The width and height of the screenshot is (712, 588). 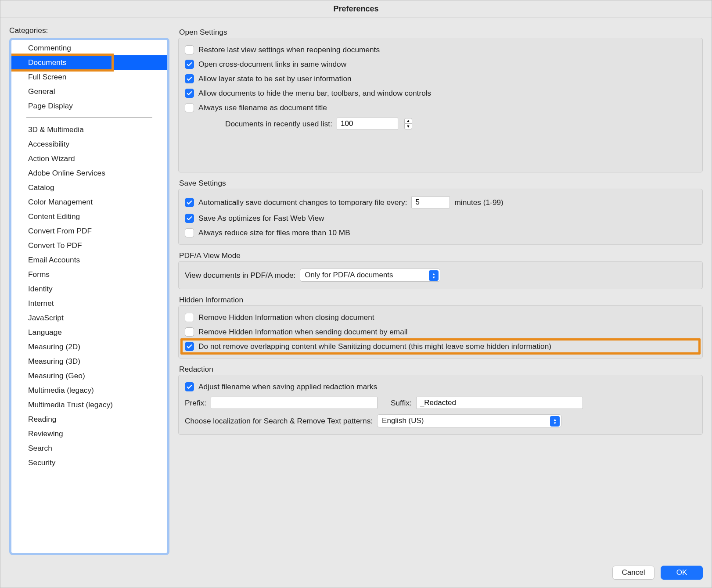 What do you see at coordinates (190, 203) in the screenshot?
I see `autosave-checkbox` at bounding box center [190, 203].